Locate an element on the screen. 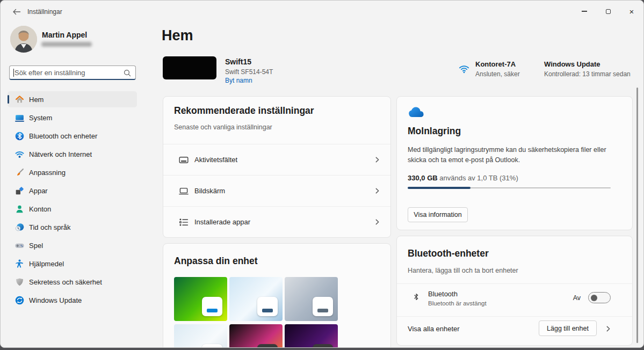 The width and height of the screenshot is (644, 350). sidebar-nav: Hem System Bluetooth och enheter Nätverk… is located at coordinates (72, 201).